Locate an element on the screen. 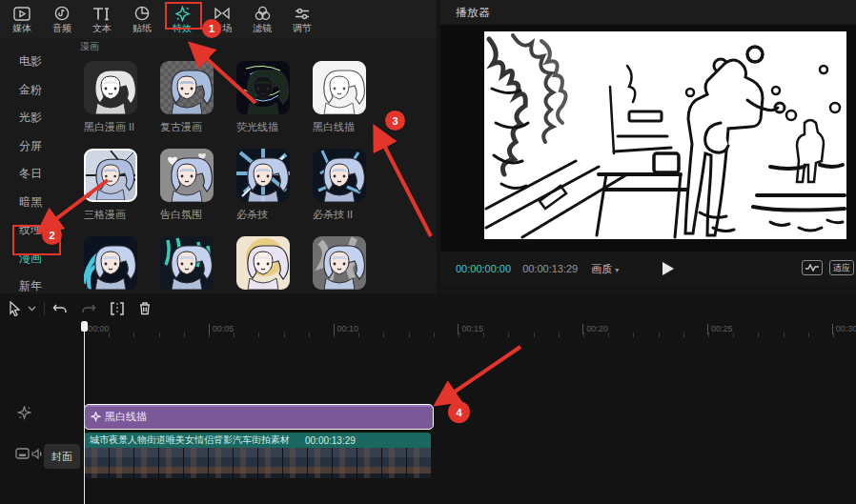  toolbar-item-effects: 特效 is located at coordinates (182, 19).